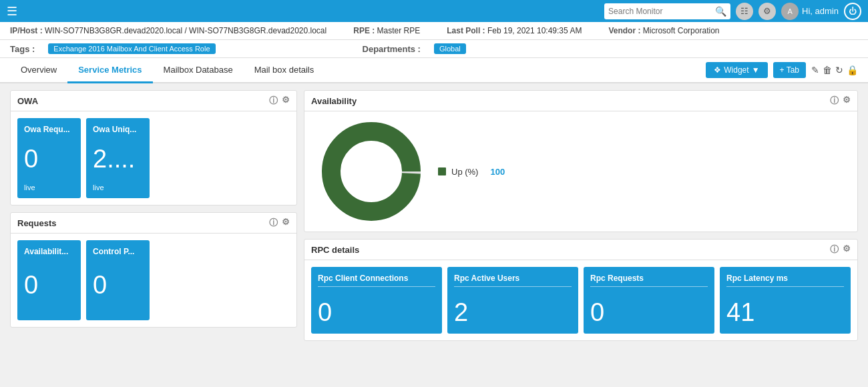  I want to click on ip-info: IP/Host : WIN-SO77NB3G8GR.devad2020.loca…, so click(168, 31).